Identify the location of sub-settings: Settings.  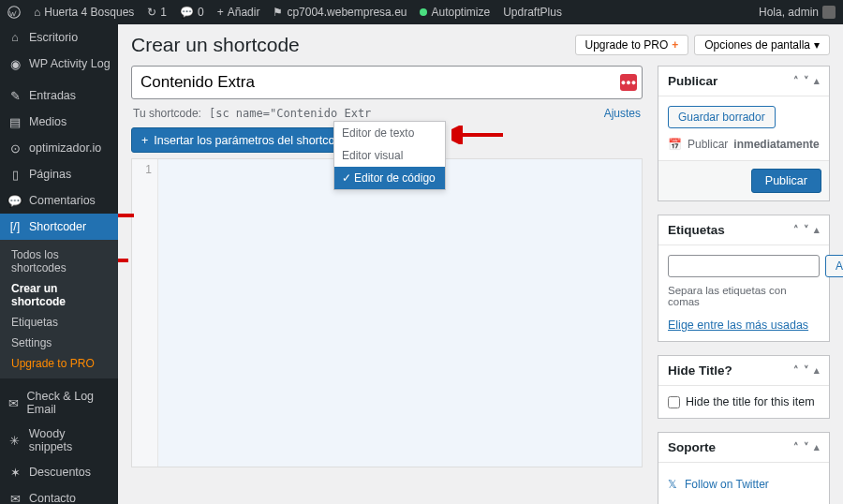
(59, 343).